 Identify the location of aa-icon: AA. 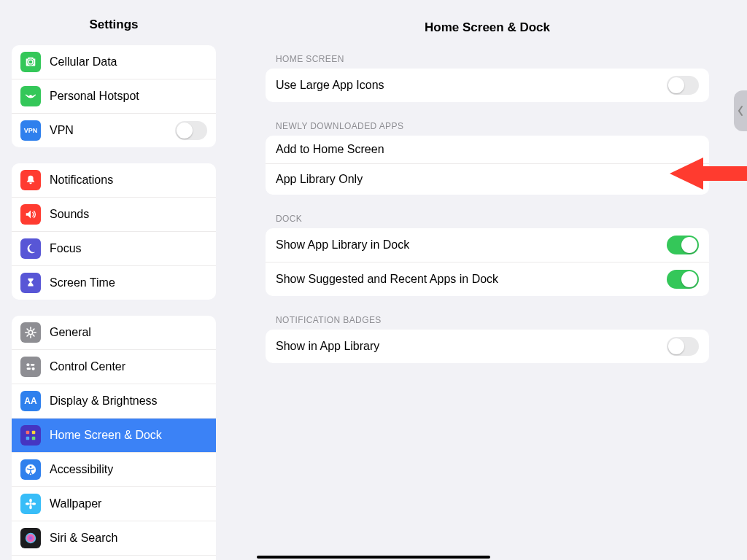
(31, 401).